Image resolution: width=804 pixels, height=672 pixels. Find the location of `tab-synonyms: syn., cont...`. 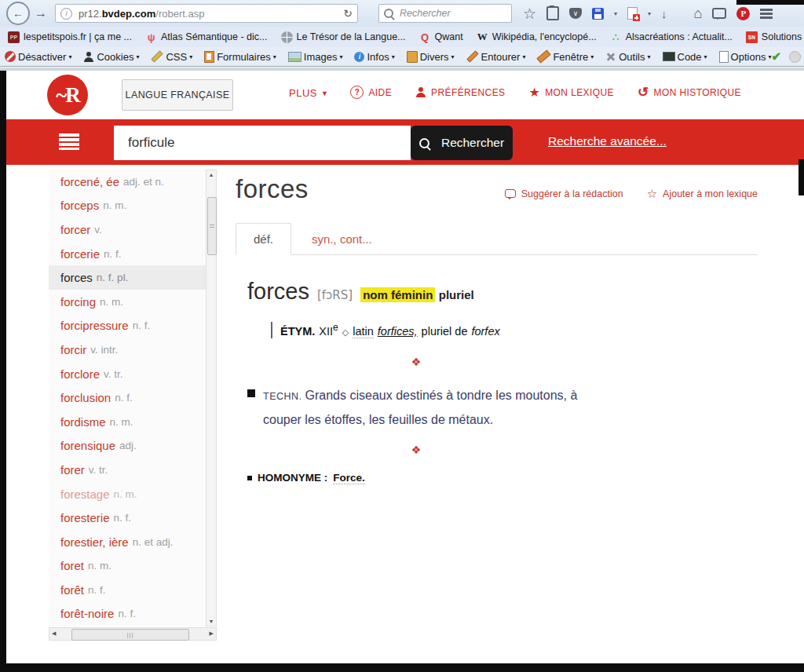

tab-synonyms: syn., cont... is located at coordinates (342, 239).